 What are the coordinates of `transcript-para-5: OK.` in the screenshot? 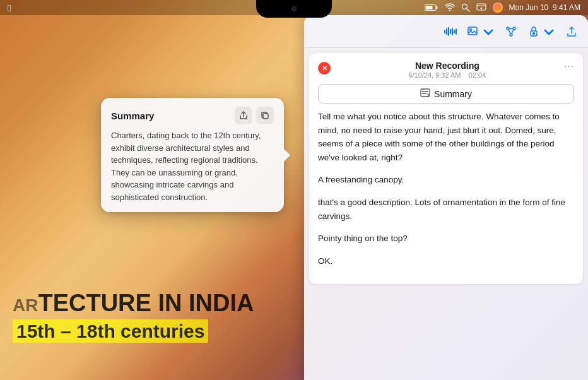 It's located at (446, 261).